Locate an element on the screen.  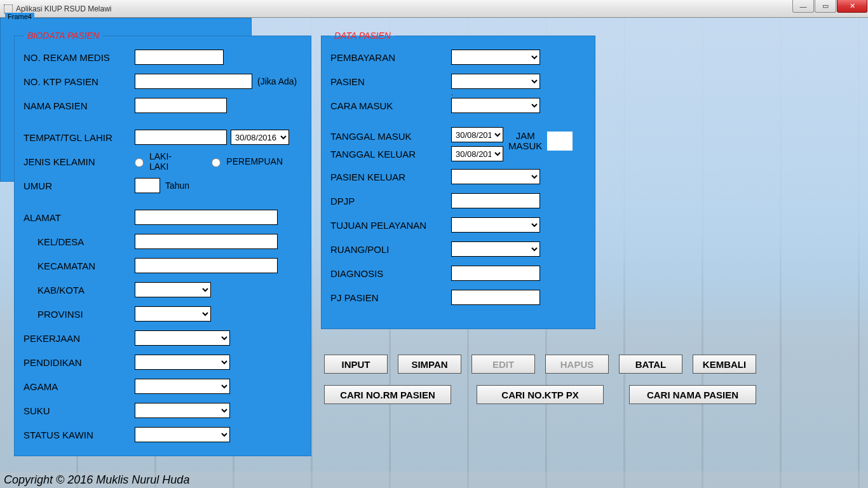
radio-perempuan-label: PEREMPUAN is located at coordinates (254, 161).